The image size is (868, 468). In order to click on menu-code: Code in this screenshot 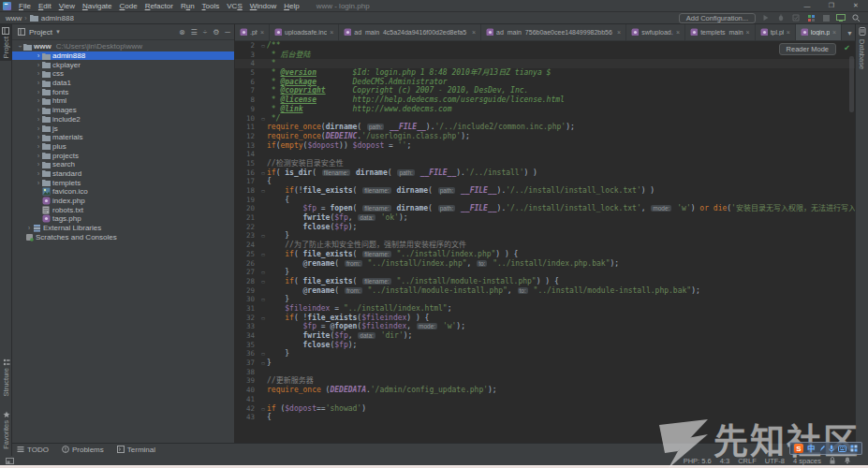, I will do `click(129, 6)`.